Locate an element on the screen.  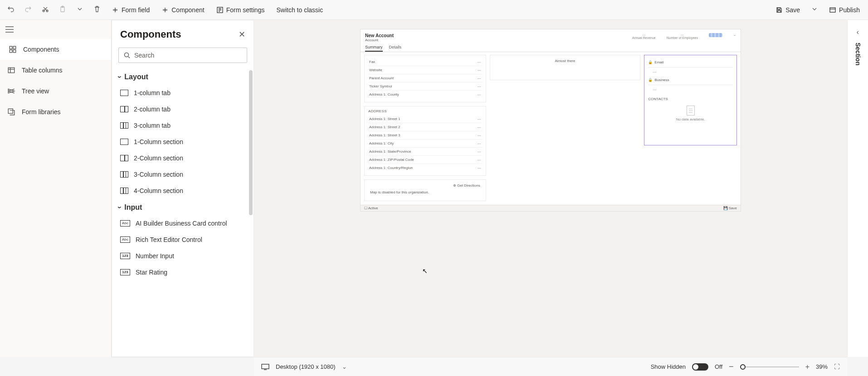
add-component-button: Component is located at coordinates (183, 10).